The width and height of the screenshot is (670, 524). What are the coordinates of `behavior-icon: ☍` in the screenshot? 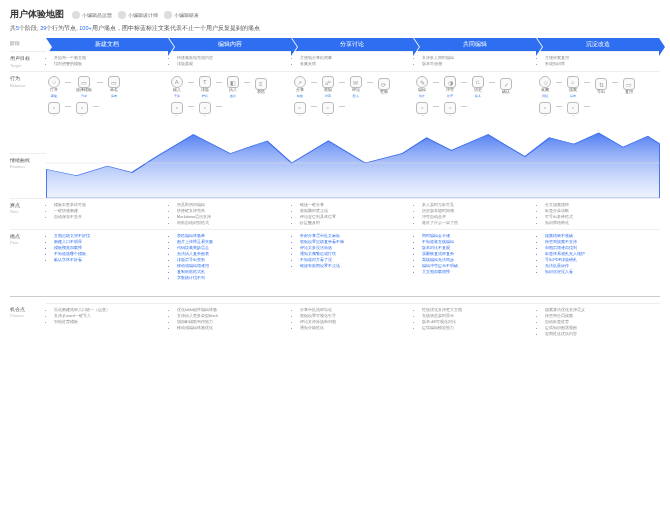 It's located at (328, 82).